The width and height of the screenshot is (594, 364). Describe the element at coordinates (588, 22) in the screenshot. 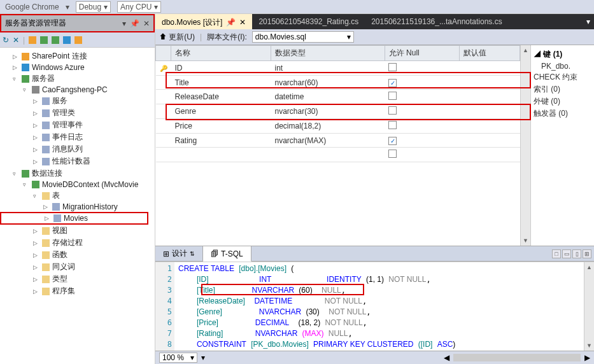

I see `tab-overflow-icon: ▾` at that location.